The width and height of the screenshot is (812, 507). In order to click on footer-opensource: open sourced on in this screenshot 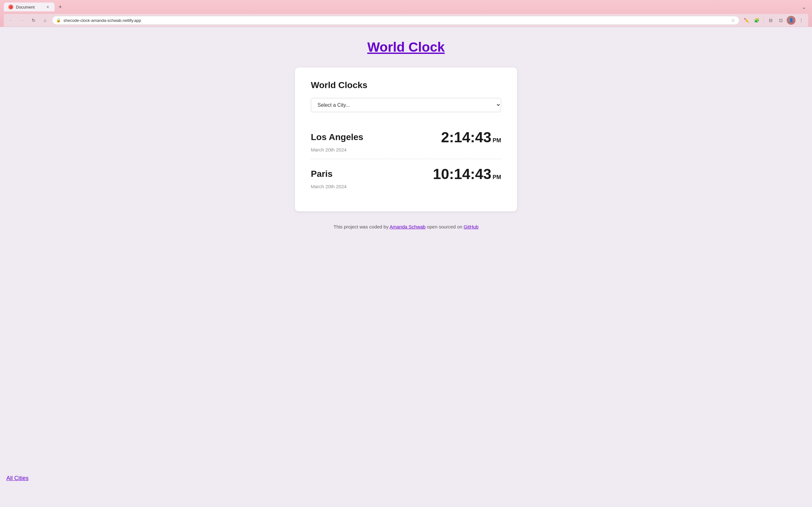, I will do `click(445, 227)`.